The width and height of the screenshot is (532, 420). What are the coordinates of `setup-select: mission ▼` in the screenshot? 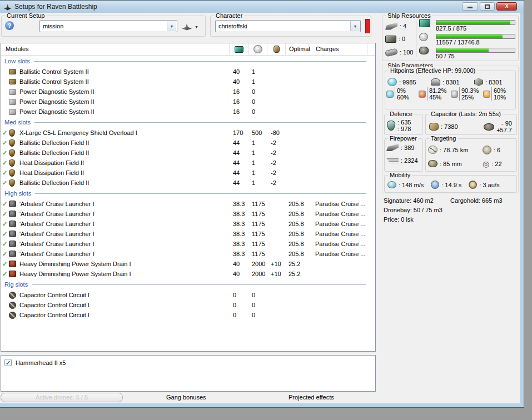 It's located at (108, 26).